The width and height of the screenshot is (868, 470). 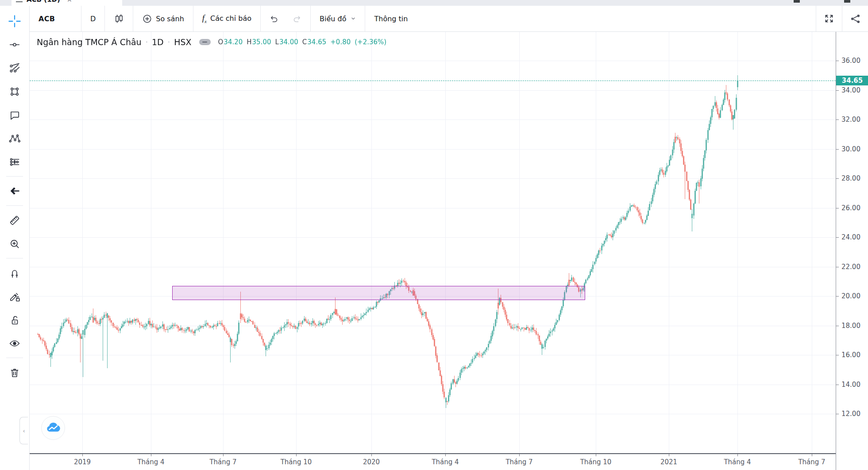 I want to click on platform-logo-button, so click(x=53, y=428).